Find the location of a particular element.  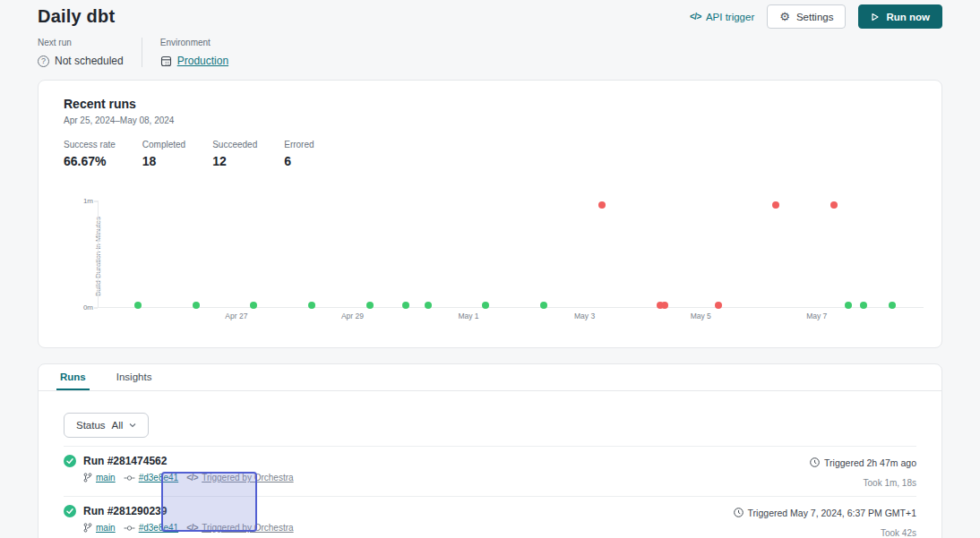

settings-label: Settings is located at coordinates (815, 17).